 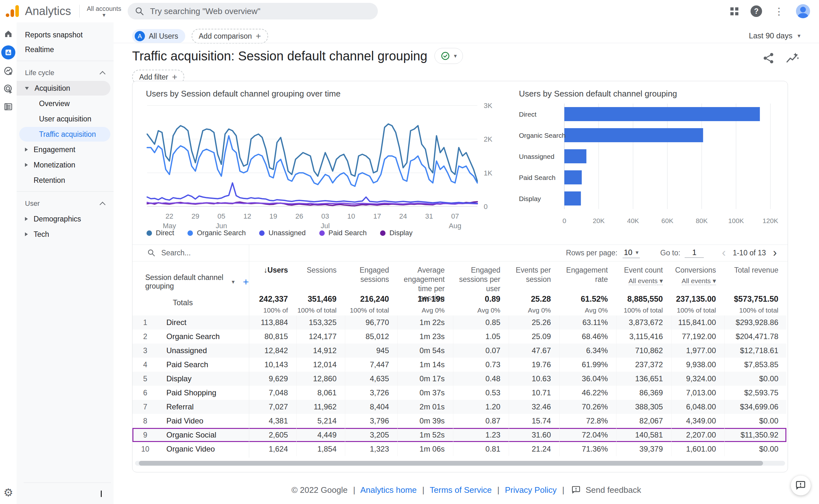 I want to click on sidebar-item-realtime: Realtime, so click(x=65, y=50).